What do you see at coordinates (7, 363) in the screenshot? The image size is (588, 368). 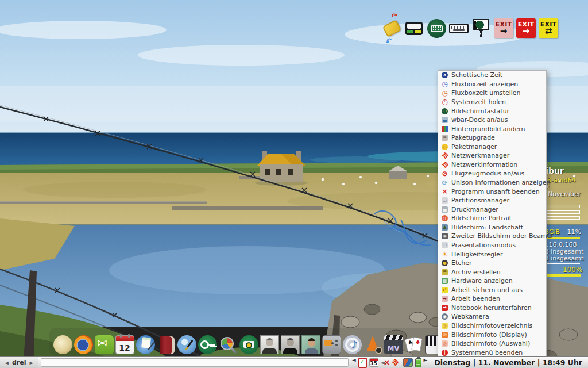 I see `workspace-prev-icon: ◄` at bounding box center [7, 363].